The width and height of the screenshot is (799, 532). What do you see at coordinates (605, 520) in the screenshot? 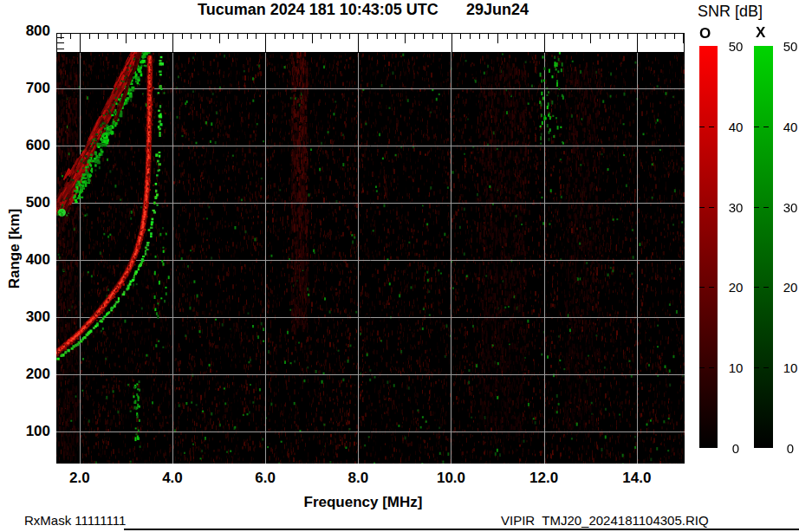
I see `filename-text: VIPIR TMJ20_2024181104305.RIQ` at bounding box center [605, 520].